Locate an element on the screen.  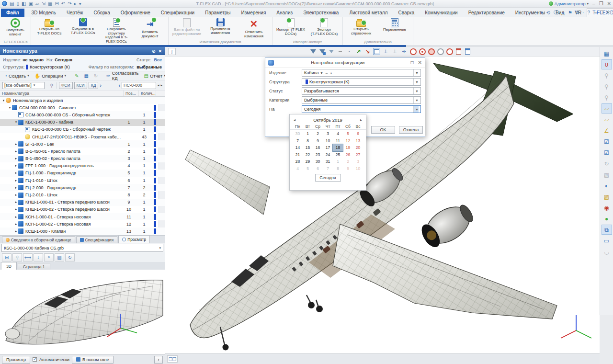
calendar-day: 29 is located at coordinates (307, 162).